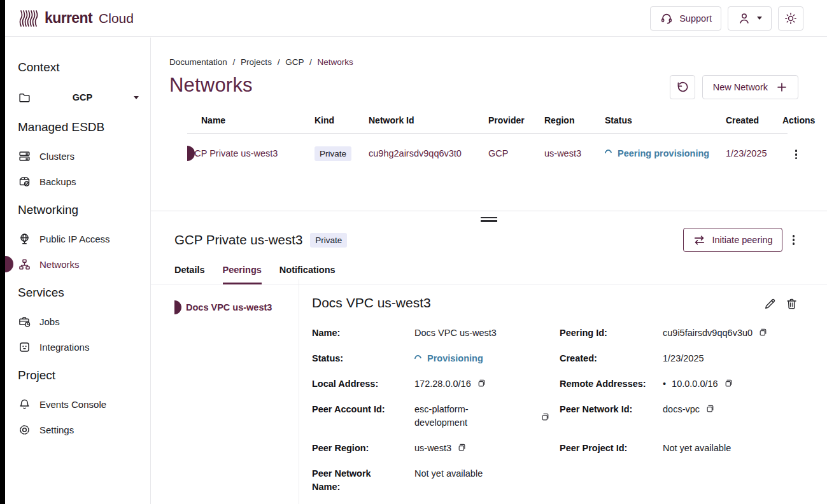 The height and width of the screenshot is (504, 827). What do you see at coordinates (78, 264) in the screenshot?
I see `sidebar-item-networks: Networks` at bounding box center [78, 264].